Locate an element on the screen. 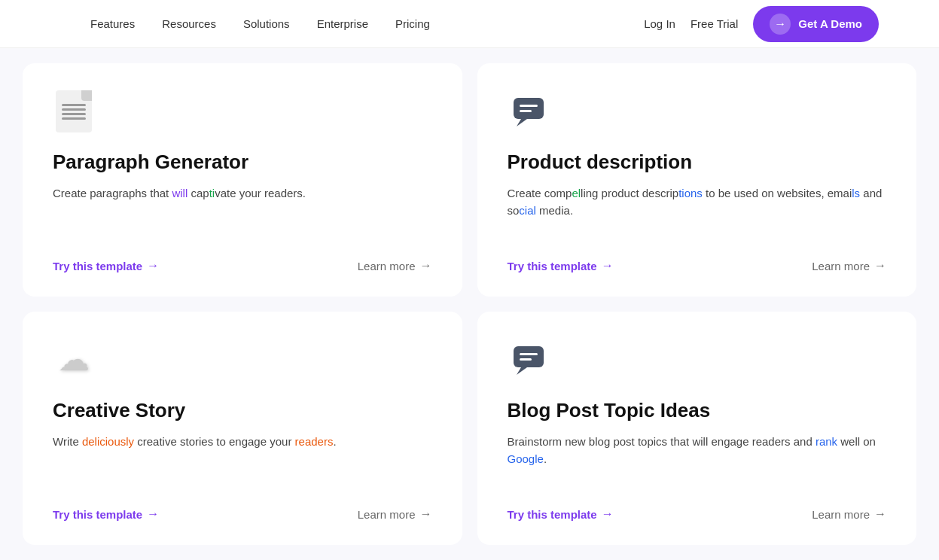 The height and width of the screenshot is (560, 939). blog-post-try-label: Try this template is located at coordinates (553, 515).